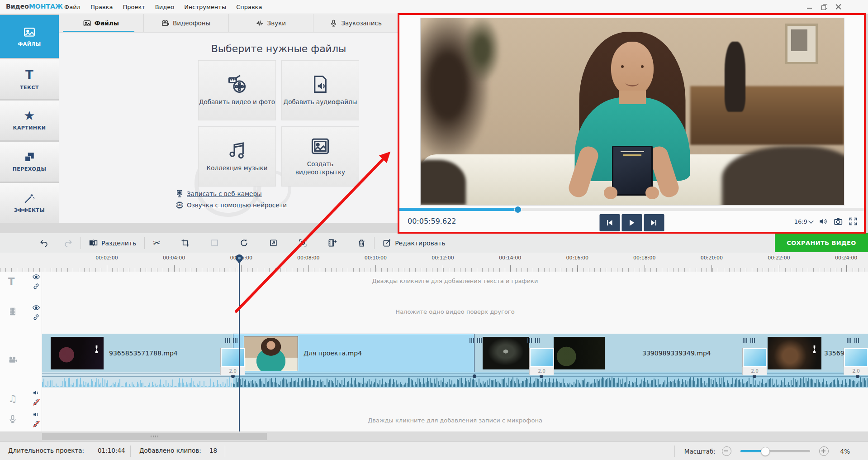 This screenshot has width=868, height=460. Describe the element at coordinates (631, 223) in the screenshot. I see `play-button` at that location.